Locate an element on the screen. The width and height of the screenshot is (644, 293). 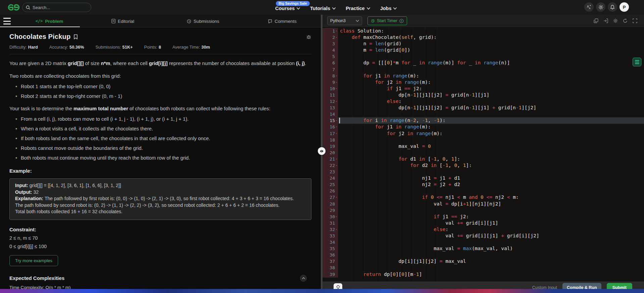
try-more-examples-button: Try more examples is located at coordinates (34, 261).